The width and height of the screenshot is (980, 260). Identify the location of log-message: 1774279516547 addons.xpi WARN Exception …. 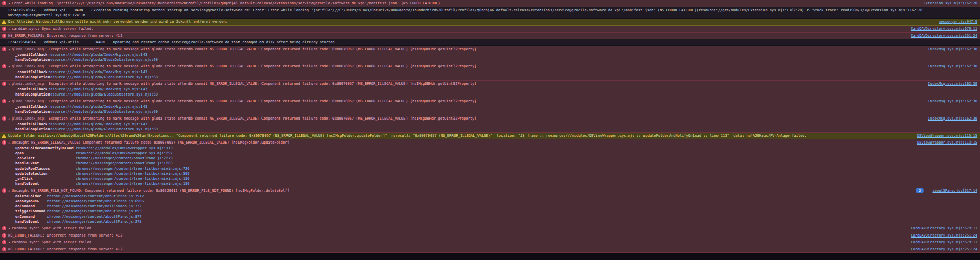
(489, 13).